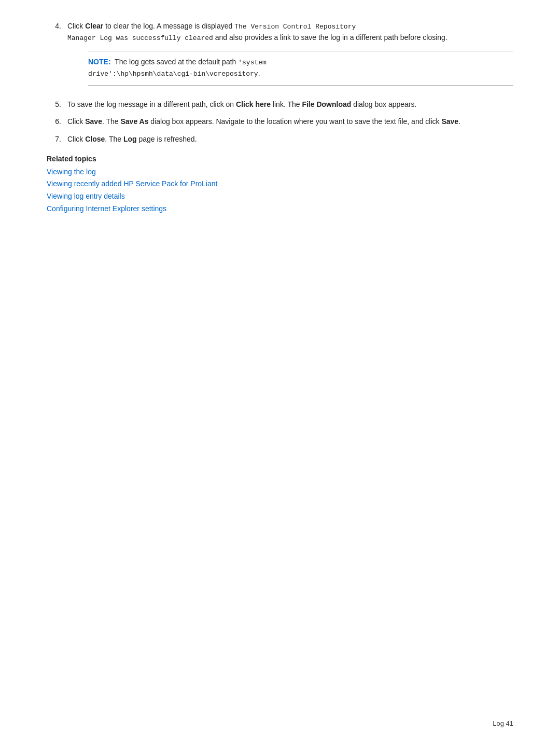 Image resolution: width=560 pixels, height=746 pixels. Describe the element at coordinates (280, 105) in the screenshot. I see `step-5: 5. To save the log message in a differen…` at that location.